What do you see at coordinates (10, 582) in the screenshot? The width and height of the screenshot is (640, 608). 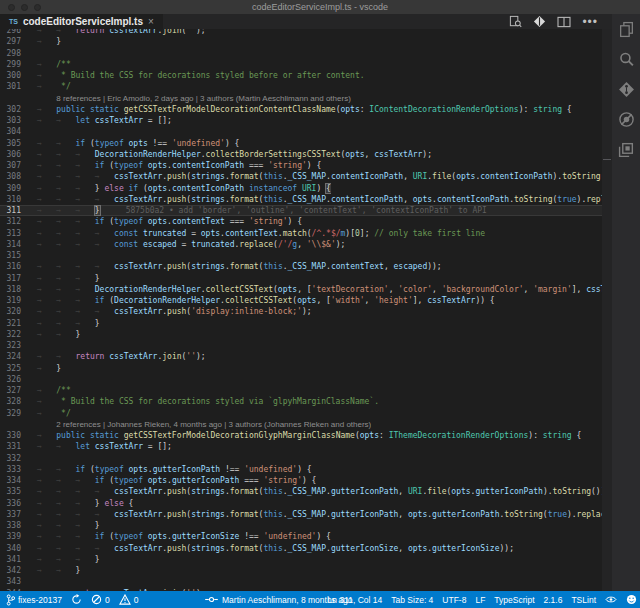 I see `line-number: 343` at bounding box center [10, 582].